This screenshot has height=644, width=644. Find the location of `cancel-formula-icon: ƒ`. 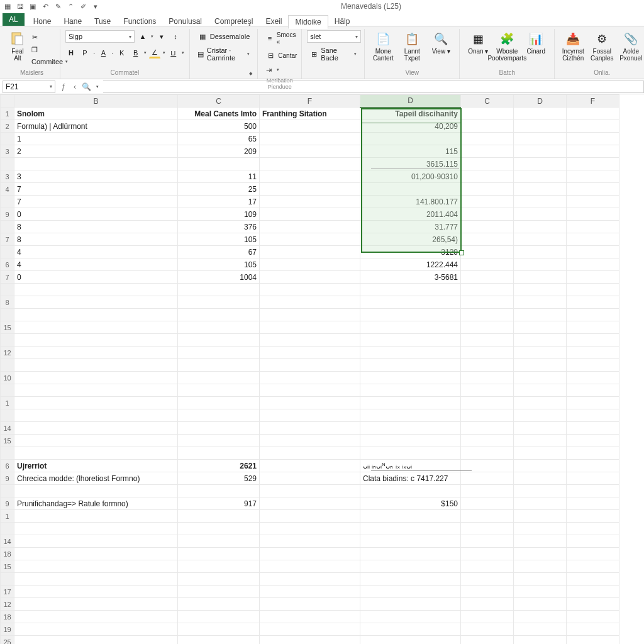

cancel-formula-icon: ƒ is located at coordinates (64, 87).